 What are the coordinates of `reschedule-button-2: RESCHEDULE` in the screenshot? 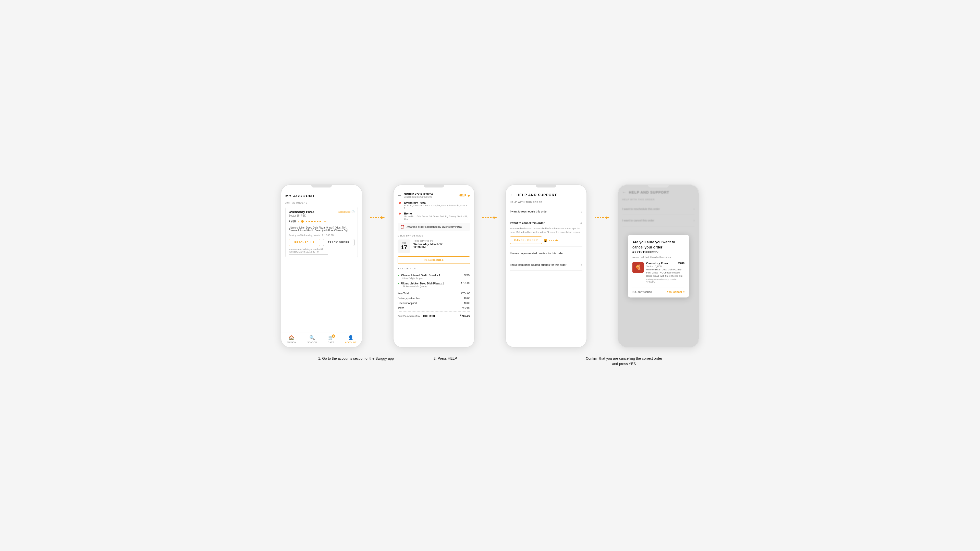 It's located at (434, 260).